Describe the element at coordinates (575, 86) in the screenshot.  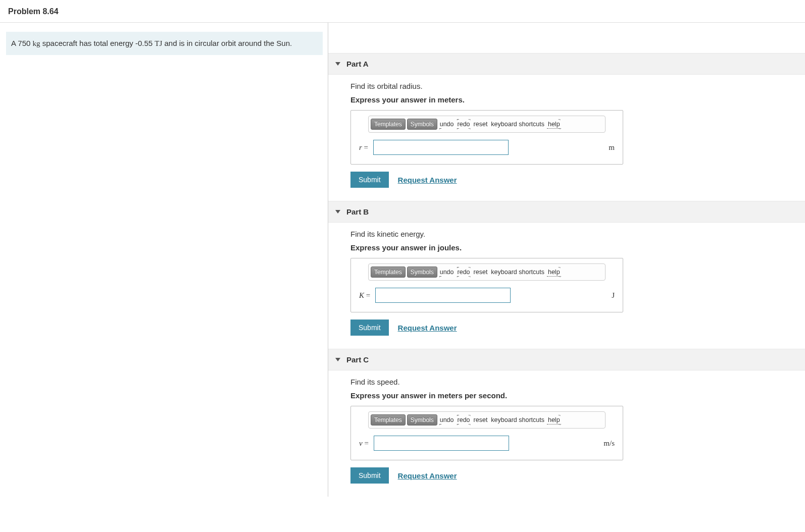
I see `part-a-prompt: Find its orbital radius.` at that location.